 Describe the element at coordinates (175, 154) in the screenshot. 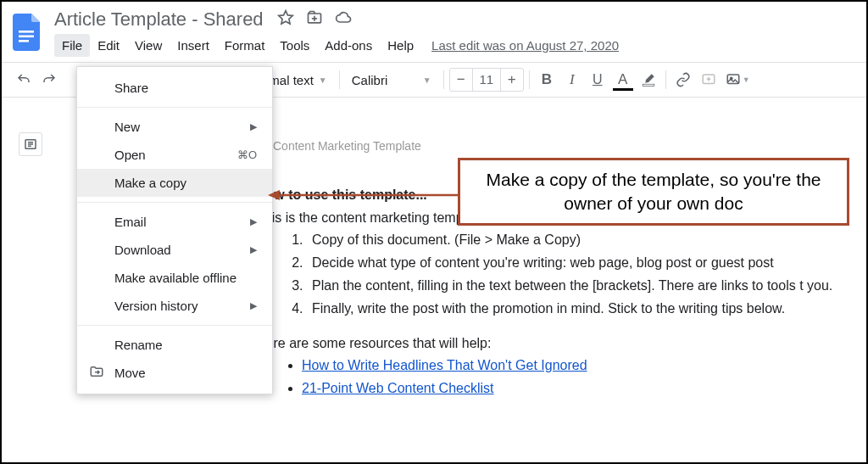

I see `file-open-item: Open⌘O` at that location.